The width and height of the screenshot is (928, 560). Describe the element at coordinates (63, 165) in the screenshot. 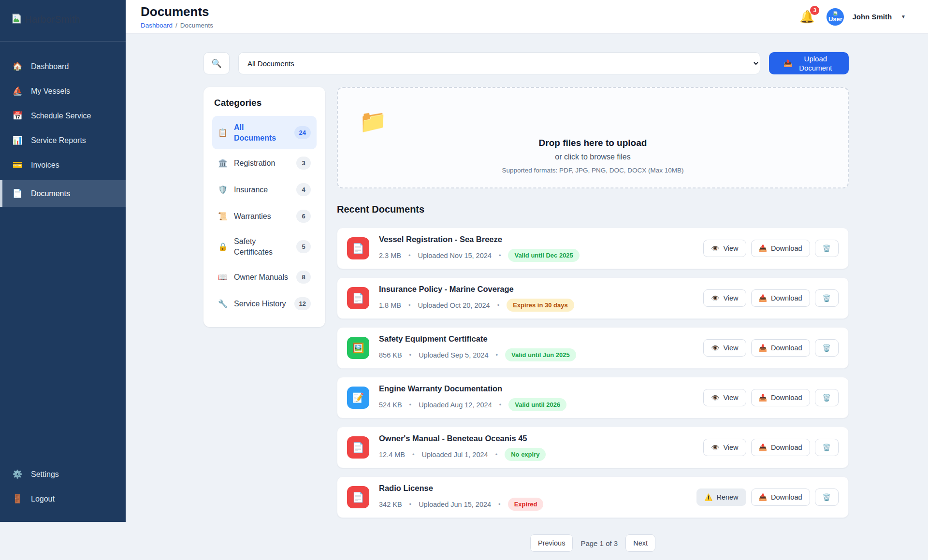

I see `sidebar-item-invoices: 💳Invoices` at that location.